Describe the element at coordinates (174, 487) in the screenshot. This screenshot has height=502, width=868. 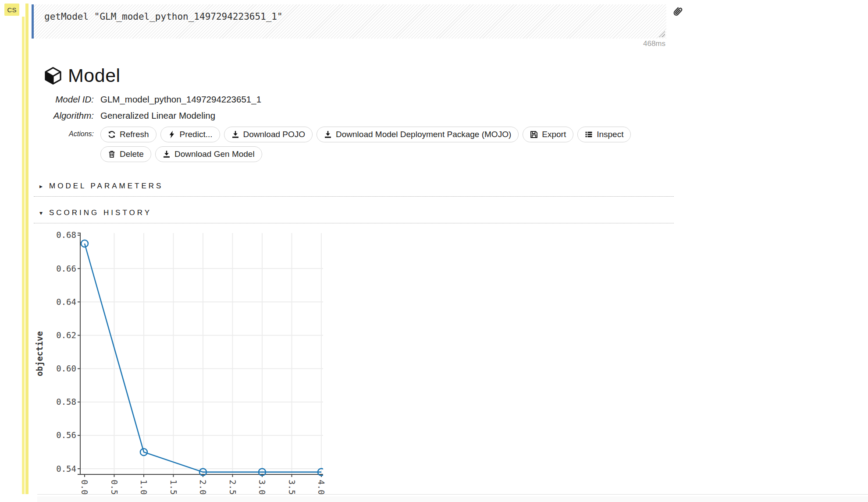
I see `svg-text: 1.5` at that location.